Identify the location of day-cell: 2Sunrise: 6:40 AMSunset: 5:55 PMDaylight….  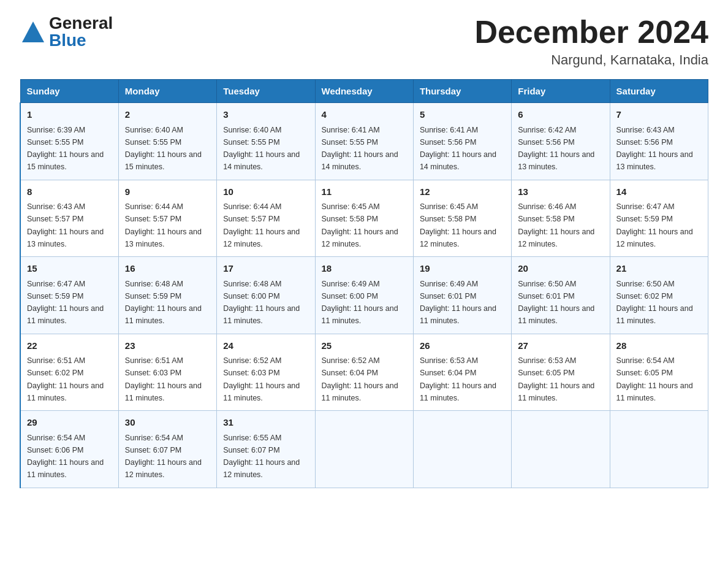
(167, 142).